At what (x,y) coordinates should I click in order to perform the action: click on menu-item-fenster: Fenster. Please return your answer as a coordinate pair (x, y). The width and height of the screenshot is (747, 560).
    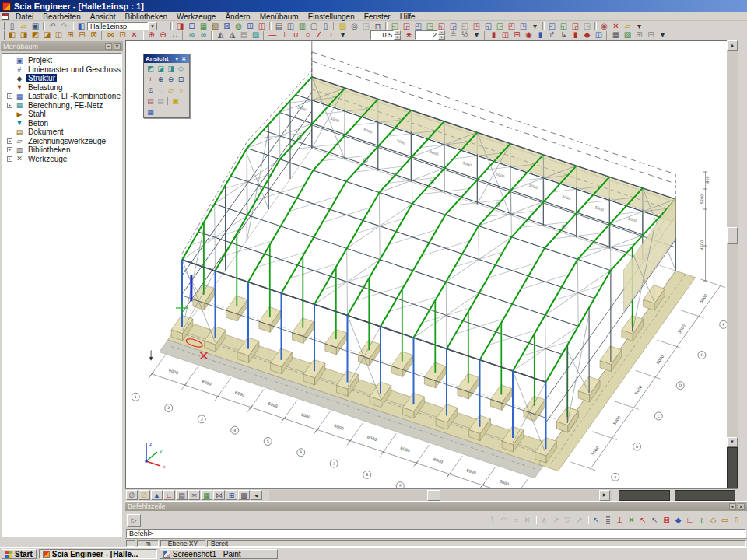
    Looking at the image, I should click on (377, 17).